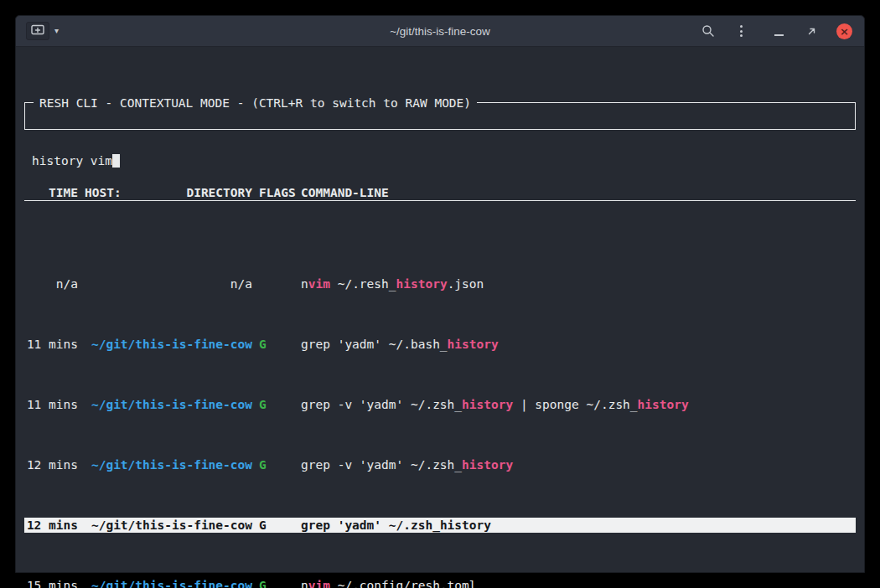  I want to click on history-row: n/a n/a nvim ~/.resh_history.json, so click(440, 284).